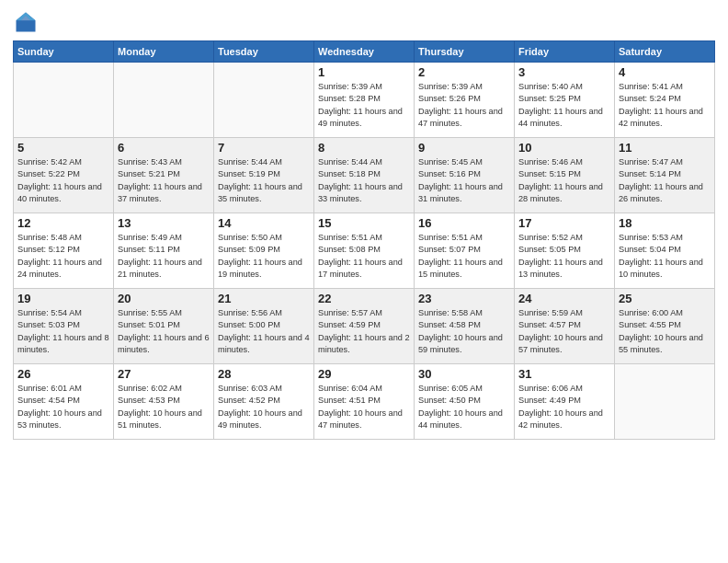 Image resolution: width=728 pixels, height=563 pixels. I want to click on calendar-cell: 17Sunrise: 5:52 AM Sunset: 5:05 PM Dayli…, so click(564, 251).